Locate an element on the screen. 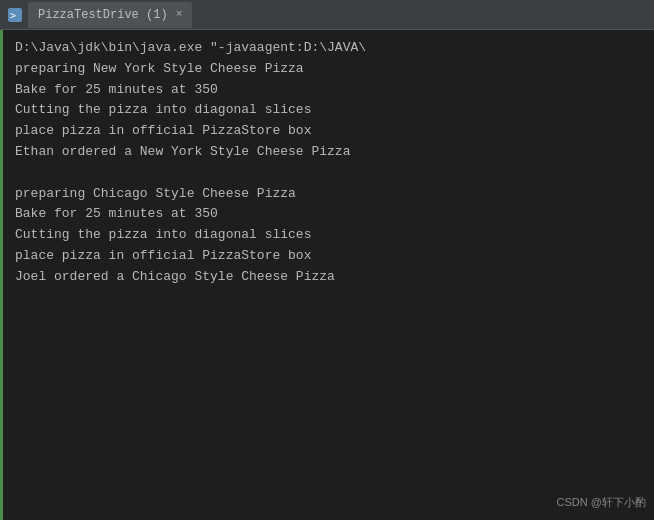 This screenshot has height=520, width=654. window-icon: > is located at coordinates (15, 15).